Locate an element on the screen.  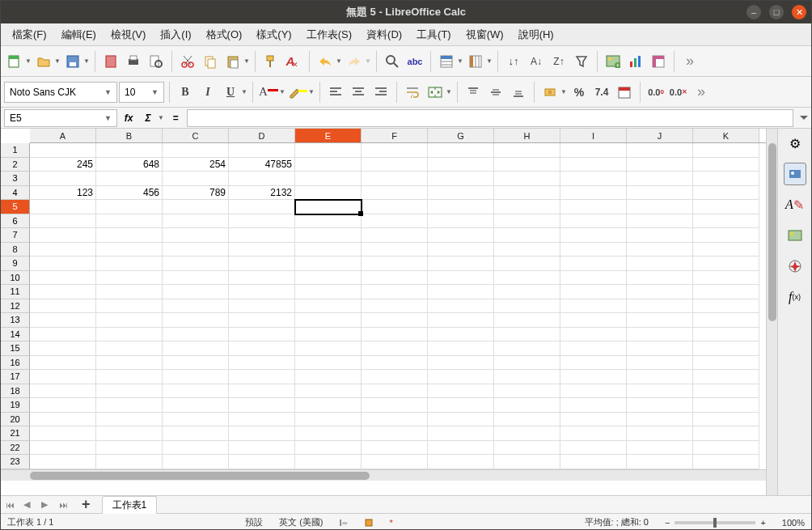
remove-decimal-button: 0.0✕ is located at coordinates (679, 92).